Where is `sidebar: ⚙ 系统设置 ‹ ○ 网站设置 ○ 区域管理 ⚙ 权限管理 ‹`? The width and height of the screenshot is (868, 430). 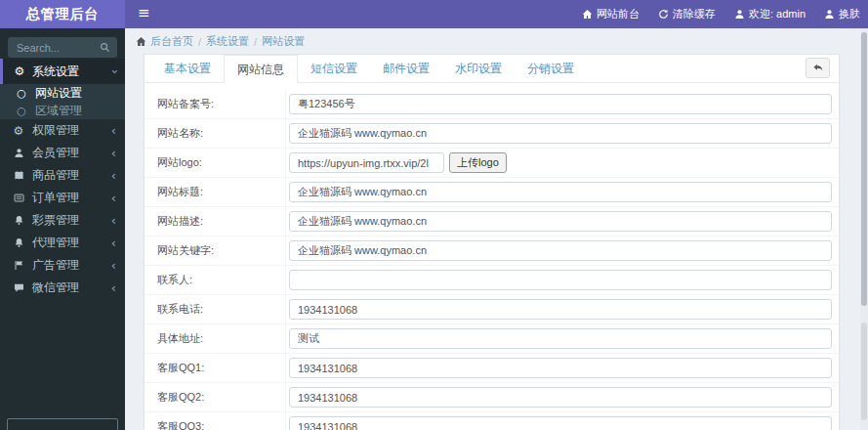
sidebar: ⚙ 系统设置 ‹ ○ 网站设置 ○ 区域管理 ⚙ 权限管理 ‹ is located at coordinates (62, 229).